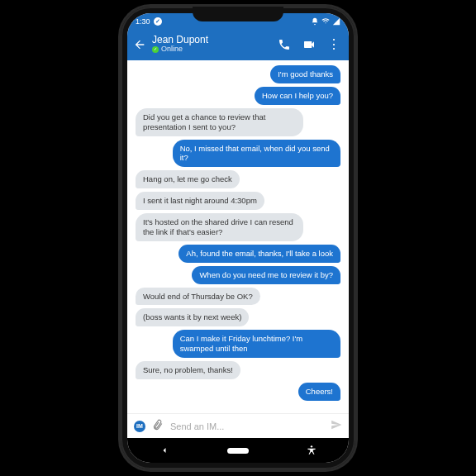 The image size is (476, 476). I want to click on message-incoming: Did you get a chance to review that pres…, so click(220, 122).